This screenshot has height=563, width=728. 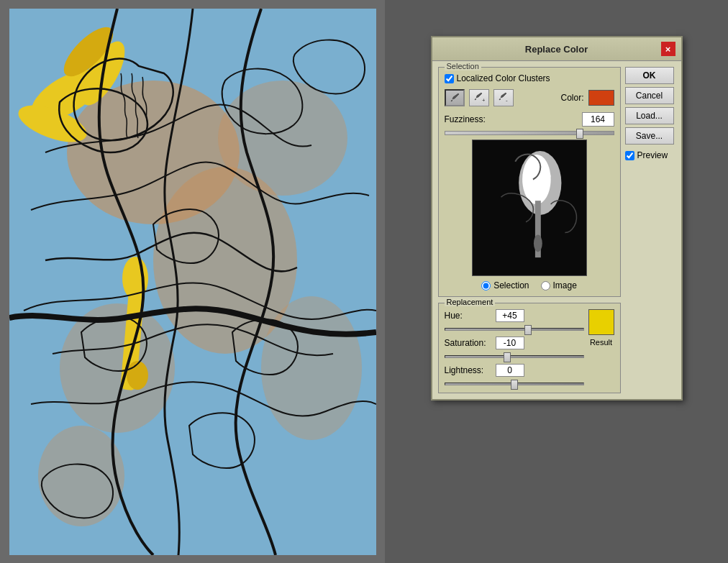 What do you see at coordinates (529, 98) in the screenshot?
I see `eyedropper-row: + - Color:` at bounding box center [529, 98].